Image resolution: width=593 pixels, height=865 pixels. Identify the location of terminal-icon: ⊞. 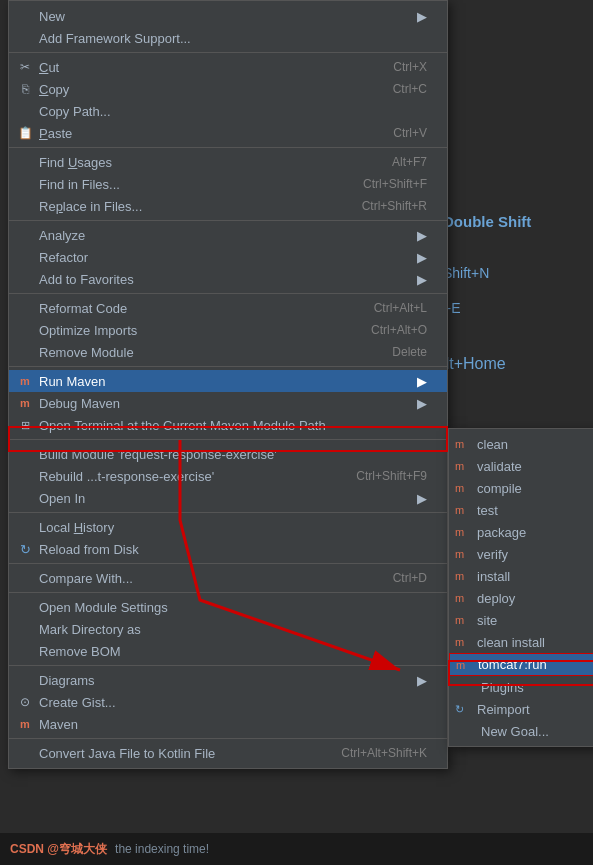
(25, 425).